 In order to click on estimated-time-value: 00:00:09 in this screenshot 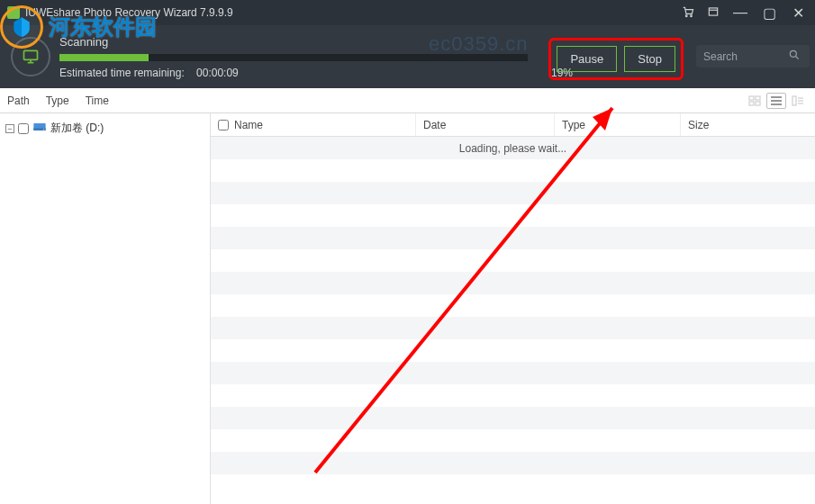, I will do `click(218, 73)`.